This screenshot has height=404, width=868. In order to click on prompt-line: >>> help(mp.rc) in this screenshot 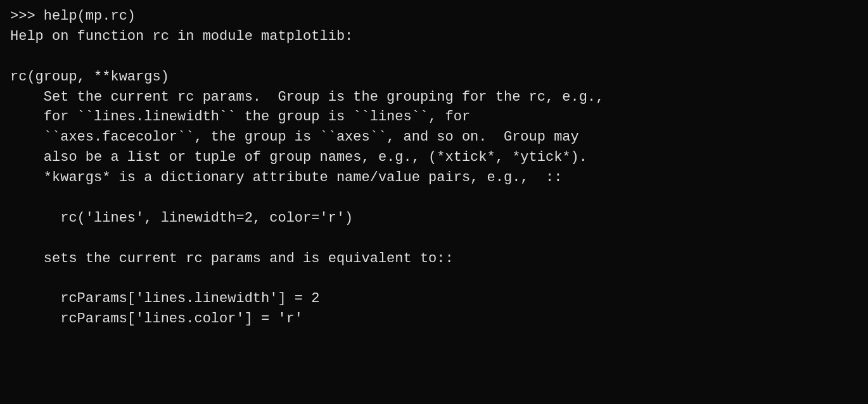, I will do `click(434, 16)`.